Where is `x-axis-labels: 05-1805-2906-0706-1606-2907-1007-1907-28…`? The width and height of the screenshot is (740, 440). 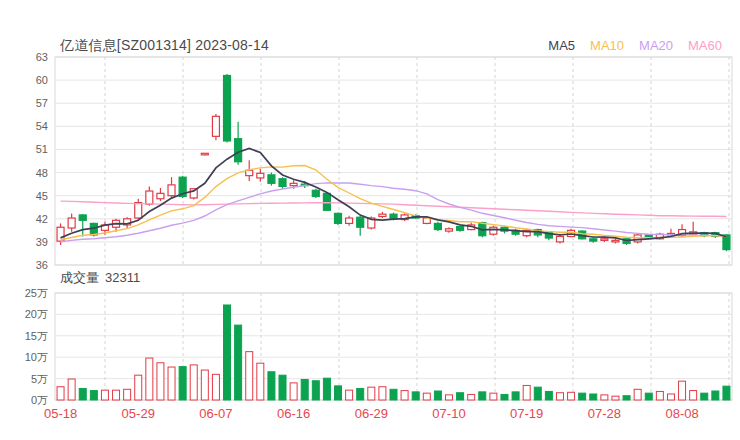 x-axis-labels: 05-1805-2906-0706-1606-2907-1007-1907-28… is located at coordinates (372, 414).